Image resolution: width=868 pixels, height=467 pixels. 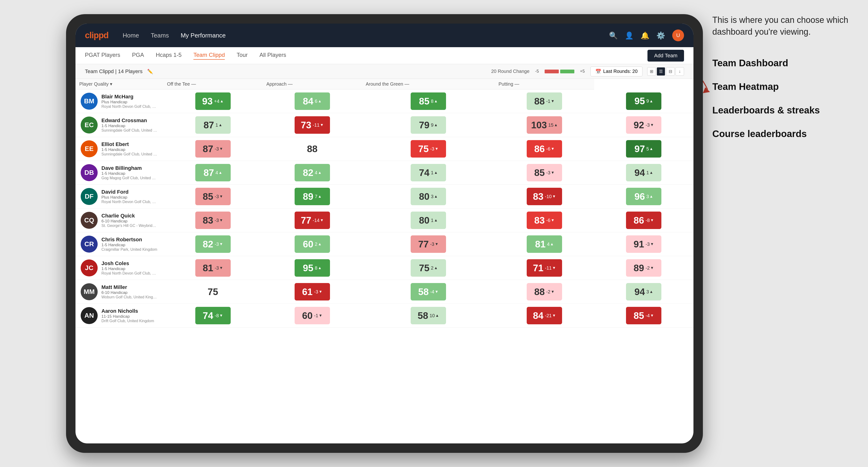 I want to click on tab-pga: PGA, so click(x=138, y=56).